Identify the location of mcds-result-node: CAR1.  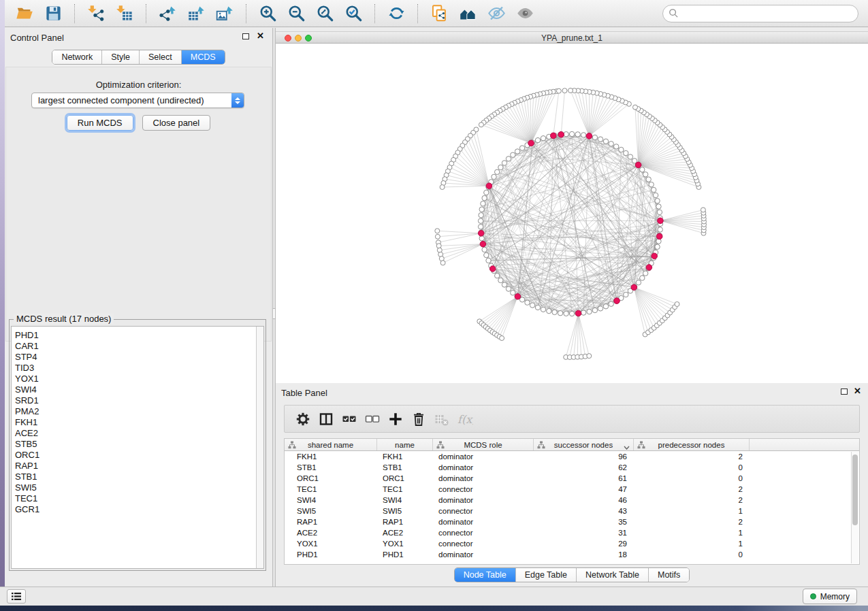
(138, 346).